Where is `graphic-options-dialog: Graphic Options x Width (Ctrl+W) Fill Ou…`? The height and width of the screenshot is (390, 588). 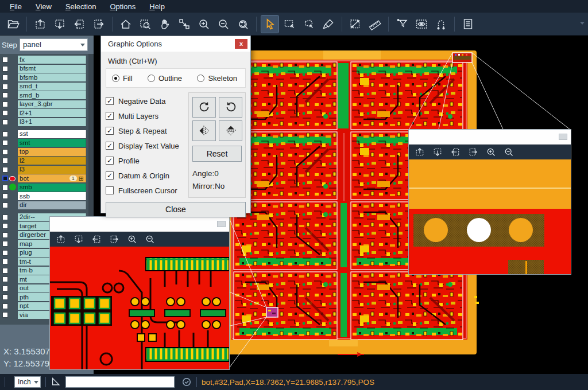 graphic-options-dialog: Graphic Options x Width (Ctrl+W) Fill Ou… is located at coordinates (176, 124).